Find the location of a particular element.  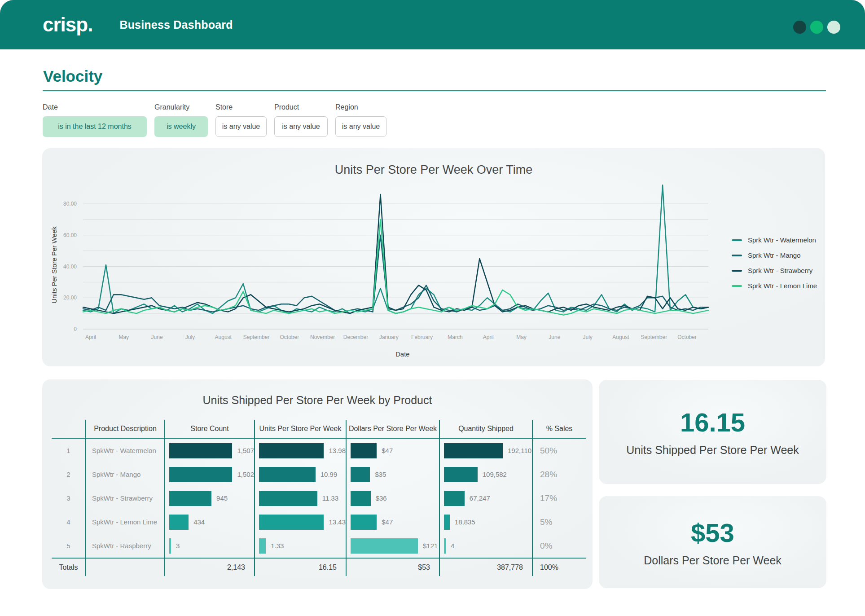

bar-cell-store_count: 1,502 is located at coordinates (209, 474).